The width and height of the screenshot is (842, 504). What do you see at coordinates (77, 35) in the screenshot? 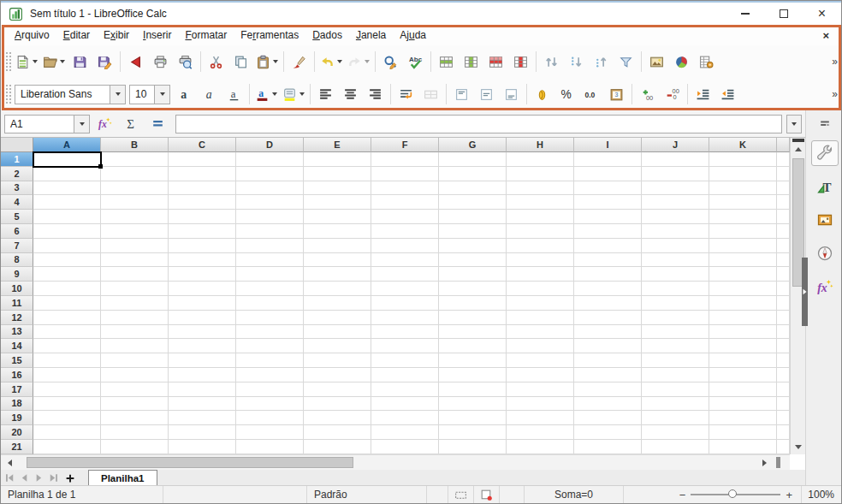
I see `menu-editar: Editar` at bounding box center [77, 35].